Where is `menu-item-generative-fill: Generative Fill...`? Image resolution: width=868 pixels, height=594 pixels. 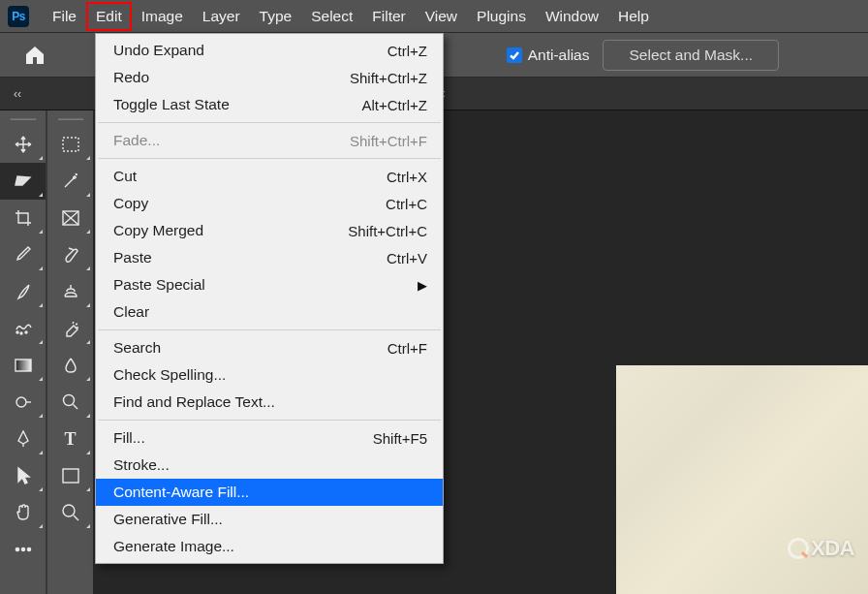
menu-item-generative-fill: Generative Fill... is located at coordinates (269, 519).